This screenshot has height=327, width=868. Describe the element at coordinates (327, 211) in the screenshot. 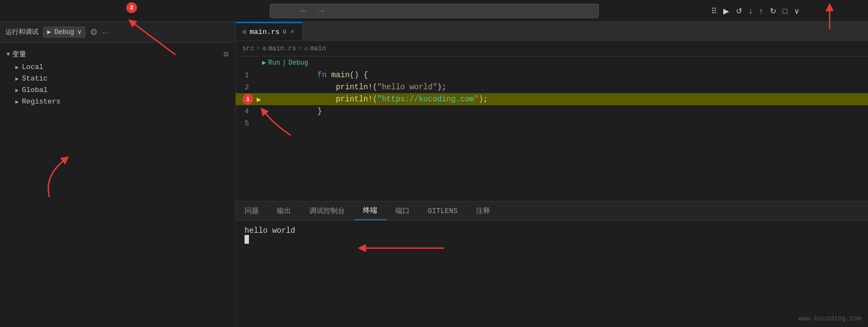

I see `tab-label: 调试控制台` at that location.